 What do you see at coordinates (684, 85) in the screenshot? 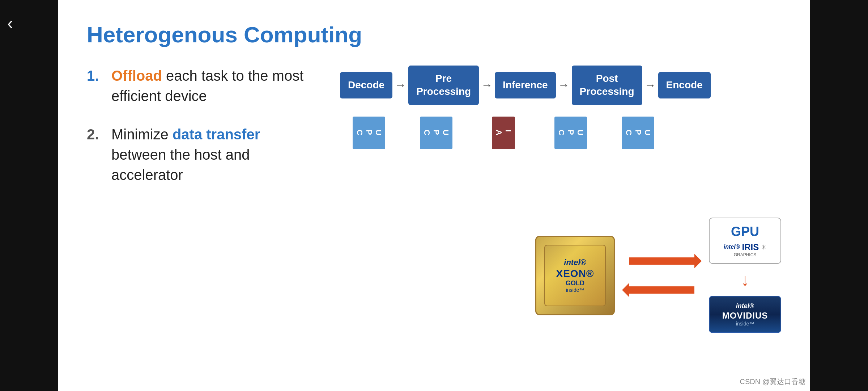
I see `pipeline-box-encode: Encode` at bounding box center [684, 85].